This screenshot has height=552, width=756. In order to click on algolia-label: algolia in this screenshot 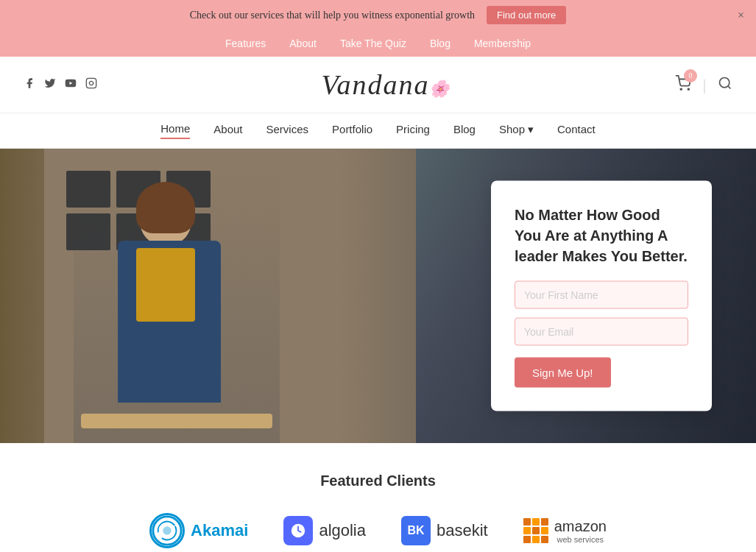, I will do `click(342, 531)`.